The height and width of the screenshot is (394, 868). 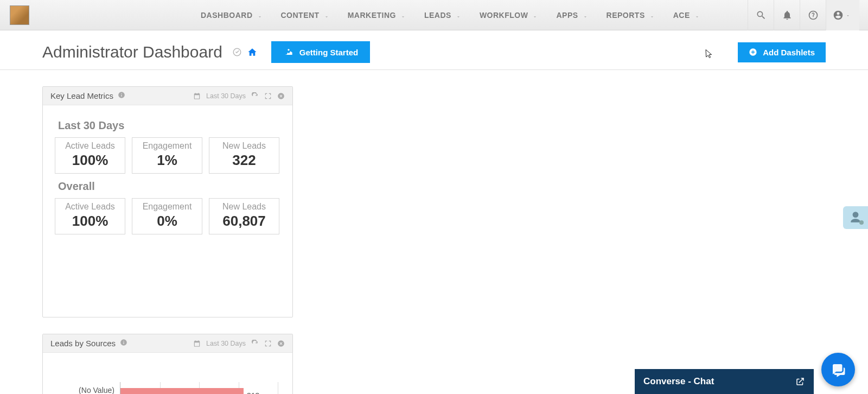 I want to click on bar-chart: (No Value)source1Organic SearchtwitterLi…, so click(x=168, y=379).